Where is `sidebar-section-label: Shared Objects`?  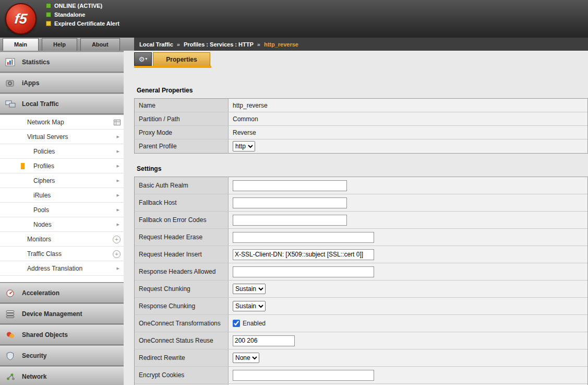
sidebar-section-label: Shared Objects is located at coordinates (45, 335).